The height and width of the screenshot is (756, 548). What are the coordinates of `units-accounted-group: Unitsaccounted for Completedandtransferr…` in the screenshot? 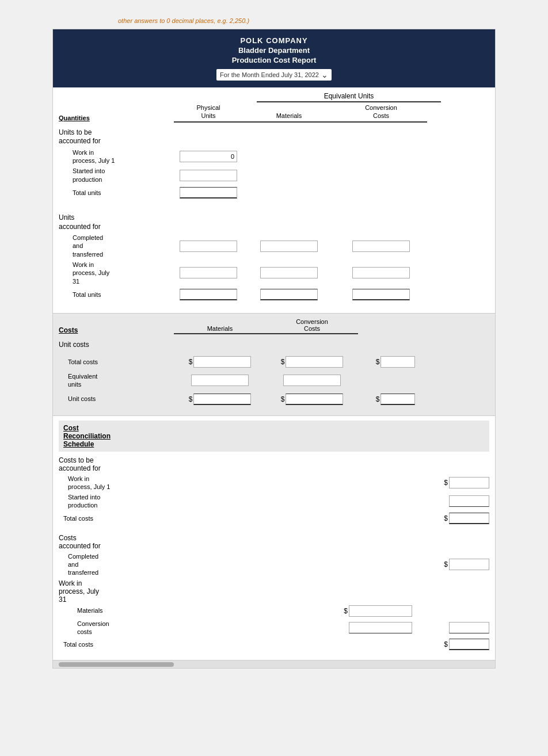 It's located at (274, 258).